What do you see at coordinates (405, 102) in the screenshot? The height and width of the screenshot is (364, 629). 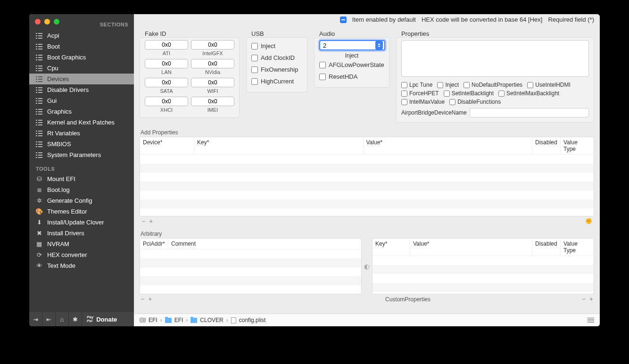 I see `prop-intelmaxvalue-checkbox` at bounding box center [405, 102].